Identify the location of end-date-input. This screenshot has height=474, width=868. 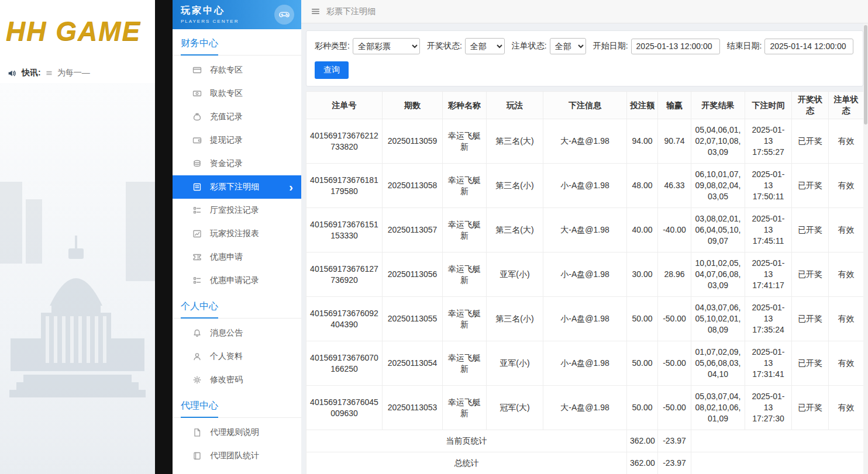
(809, 47).